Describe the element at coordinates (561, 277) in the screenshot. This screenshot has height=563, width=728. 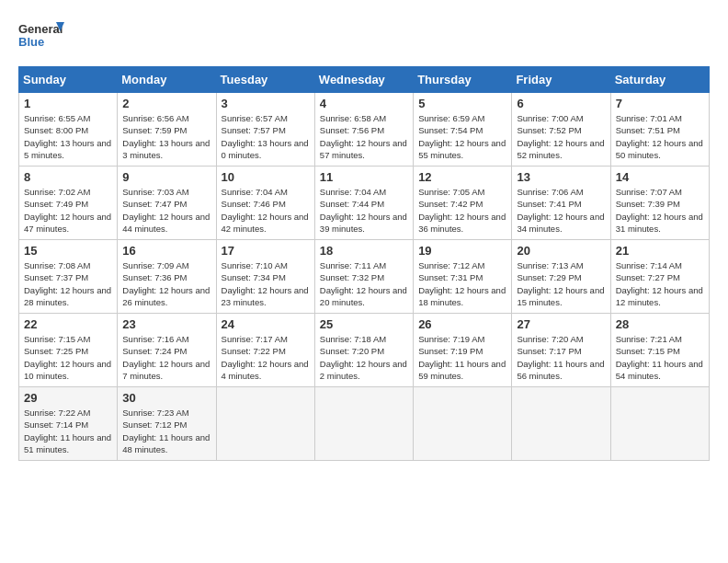
I see `calendar-cell: 20 Sunrise: 7:13 AMSunset: 7:29 PMDaylig…` at that location.